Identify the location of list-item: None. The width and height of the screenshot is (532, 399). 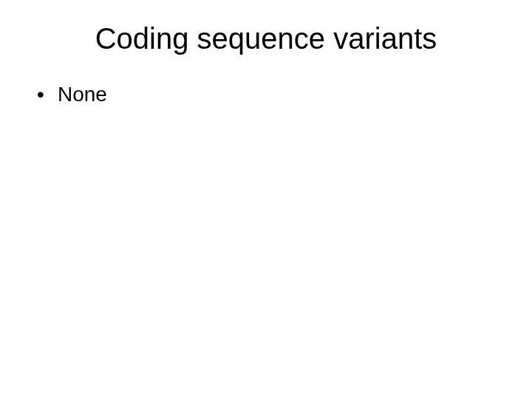
(270, 95).